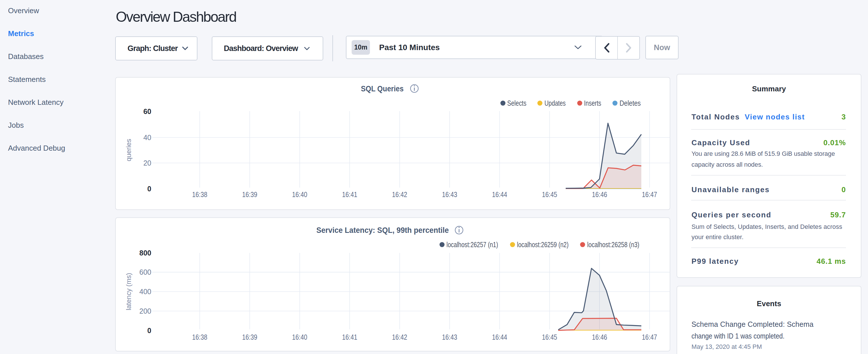  Describe the element at coordinates (542, 245) in the screenshot. I see `svg-text: localhost:26259 (n2)` at that location.